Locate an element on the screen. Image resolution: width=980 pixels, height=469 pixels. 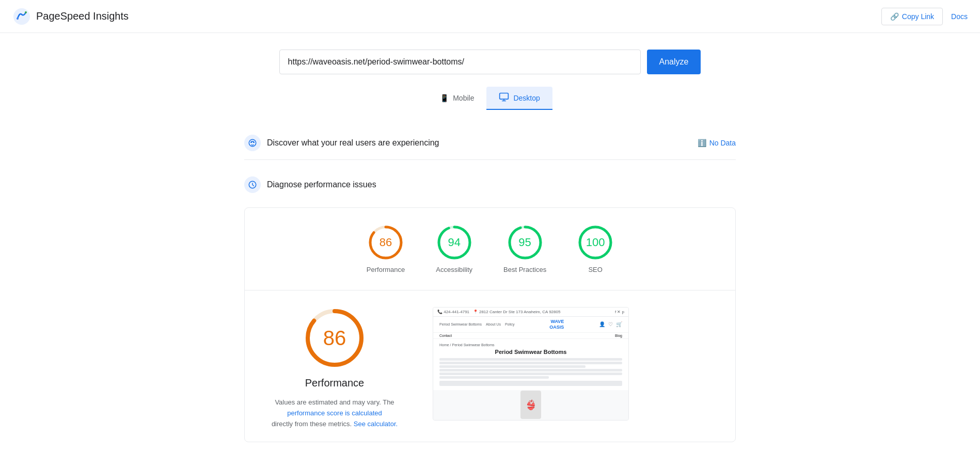
best-practices-circle: 95 is located at coordinates (525, 242).